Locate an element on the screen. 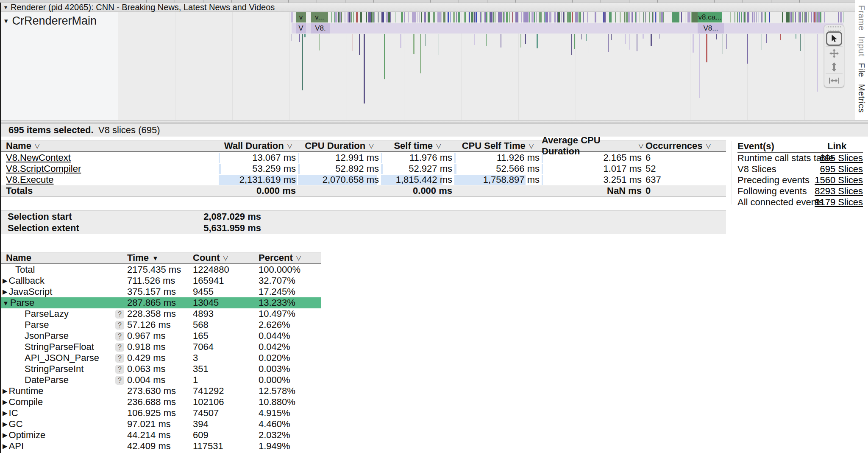  side-tab-file: File is located at coordinates (861, 70).